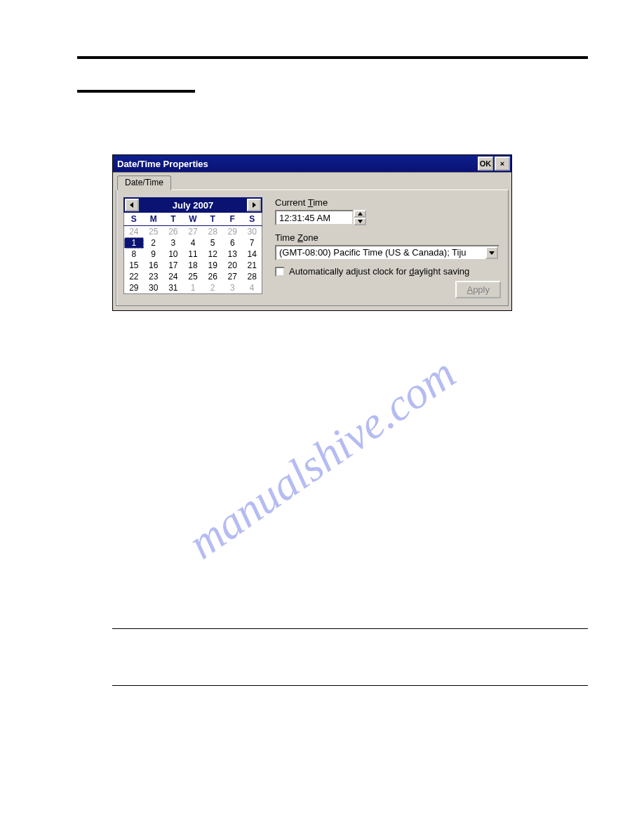 This screenshot has width=644, height=834. I want to click on timezone-drop-button, so click(492, 253).